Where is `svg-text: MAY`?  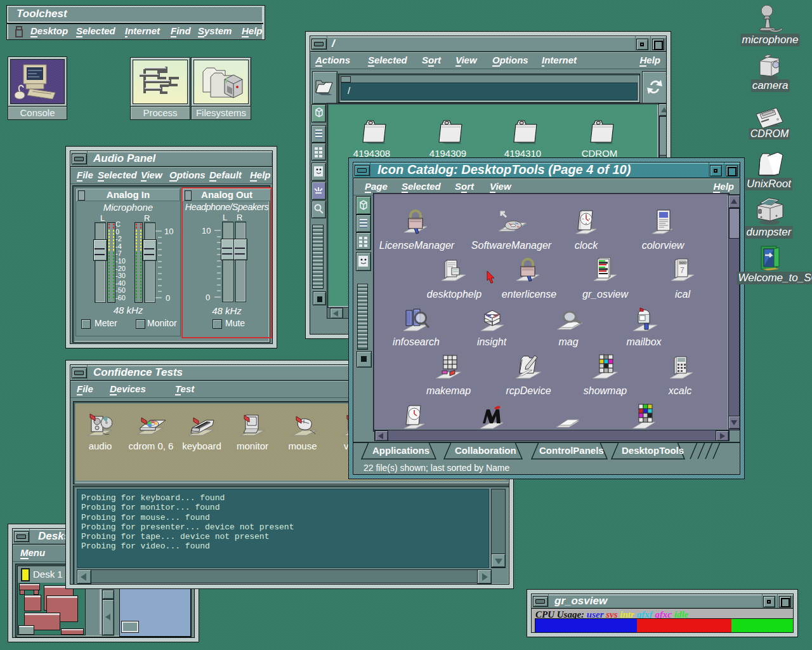 svg-text: MAY is located at coordinates (684, 263).